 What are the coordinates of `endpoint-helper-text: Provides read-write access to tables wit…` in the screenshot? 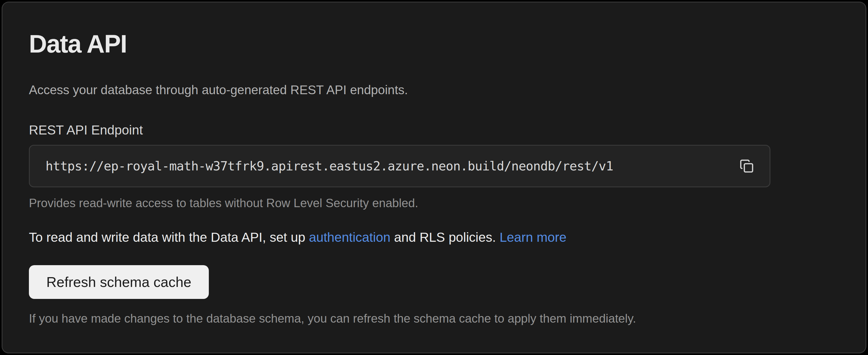 It's located at (434, 203).